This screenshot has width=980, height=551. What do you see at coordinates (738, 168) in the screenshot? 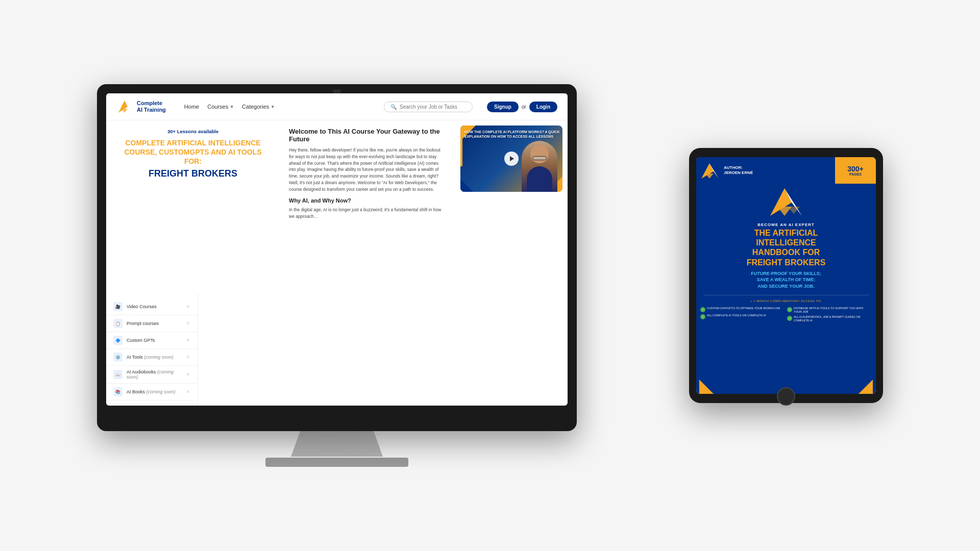
I see `book-author-label: AUTHOR:` at bounding box center [738, 168].